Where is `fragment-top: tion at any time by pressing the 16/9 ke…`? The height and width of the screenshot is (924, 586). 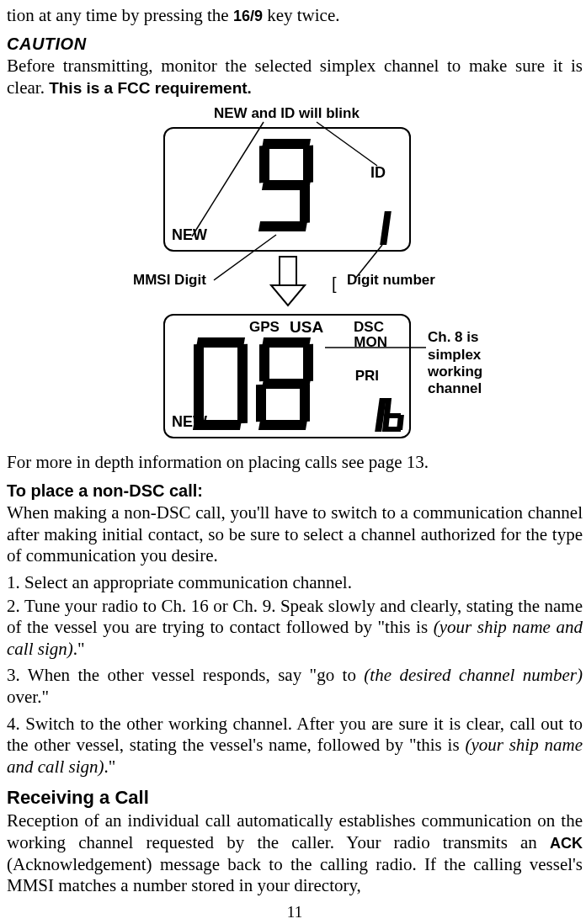 fragment-top: tion at any time by pressing the 16/9 ke… is located at coordinates (295, 16).